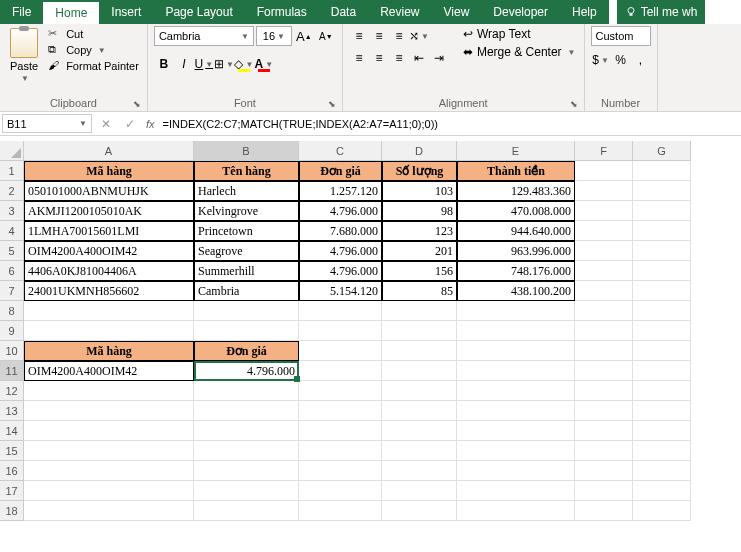  Describe the element at coordinates (126, 12) in the screenshot. I see `tab-insert: Insert` at that location.